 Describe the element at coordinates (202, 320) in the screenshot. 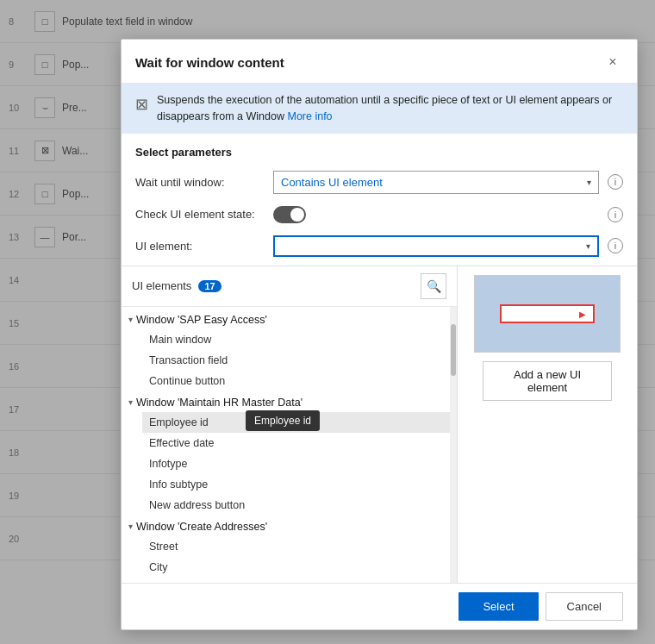

I see `tree-group-sap-label: Window 'SAP Easy Access'` at that location.